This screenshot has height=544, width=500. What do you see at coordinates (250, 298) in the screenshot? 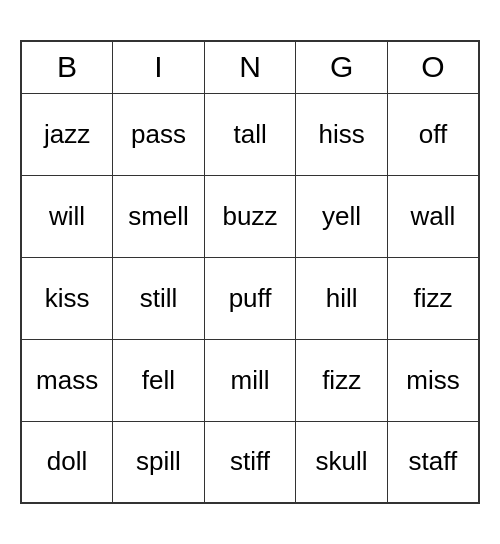
I see `bingo-row-2: kissstillpuffhillfizz` at bounding box center [250, 298].